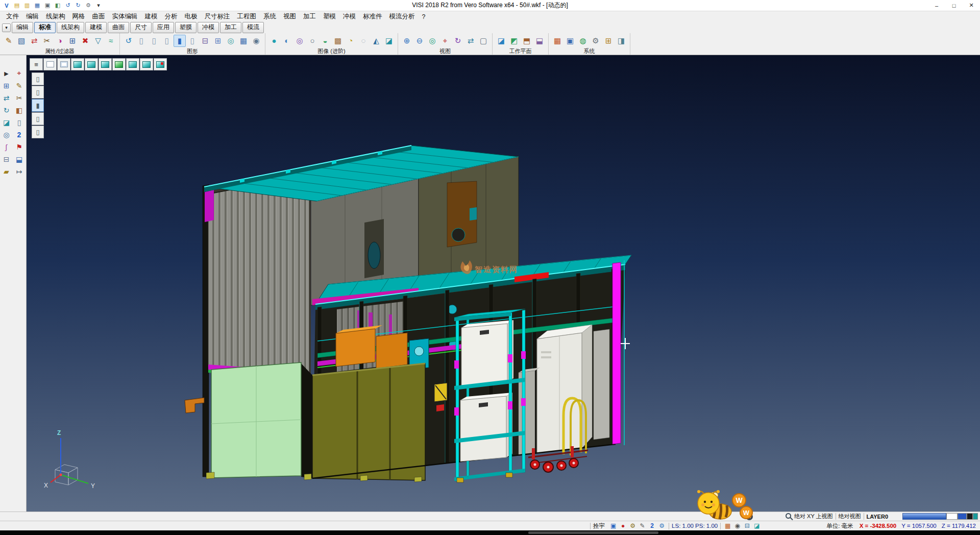  Describe the element at coordinates (129, 41) in the screenshot. I see `refresh-icon: ↺` at that location.